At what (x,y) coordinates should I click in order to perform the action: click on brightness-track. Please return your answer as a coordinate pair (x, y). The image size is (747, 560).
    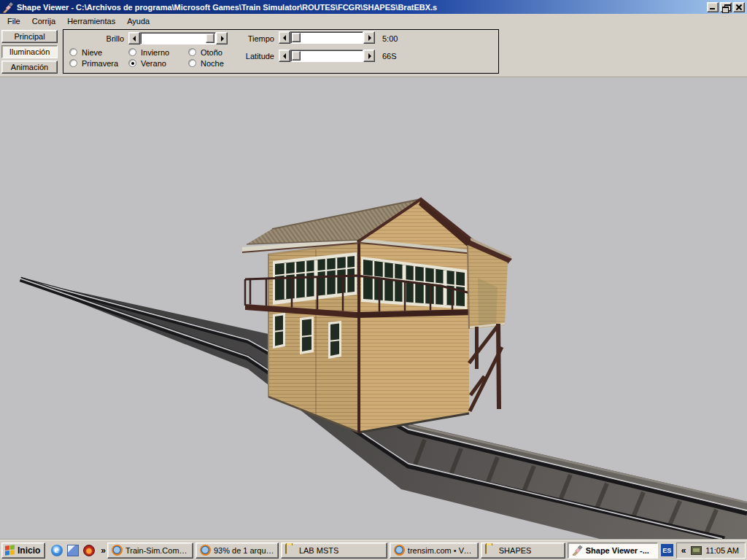
    Looking at the image, I should click on (178, 38).